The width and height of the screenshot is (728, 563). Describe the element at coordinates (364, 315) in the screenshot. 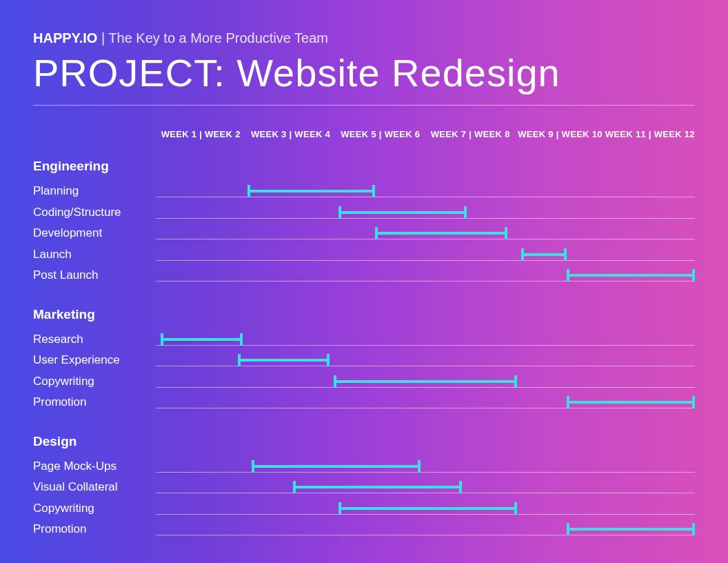

I see `section-title: Marketing` at that location.